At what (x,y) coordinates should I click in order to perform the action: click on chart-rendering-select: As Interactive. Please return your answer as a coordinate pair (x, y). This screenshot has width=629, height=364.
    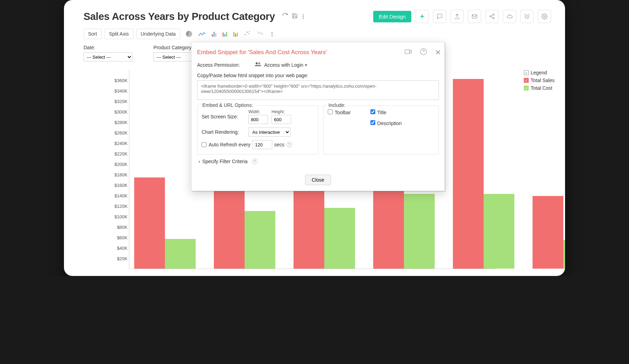
    Looking at the image, I should click on (269, 132).